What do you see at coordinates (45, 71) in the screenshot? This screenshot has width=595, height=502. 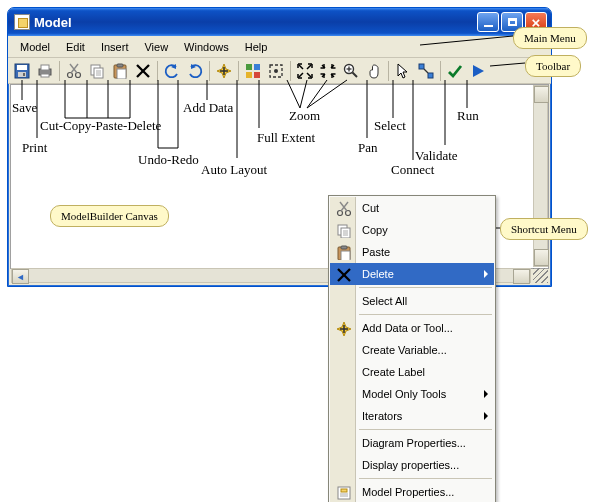 I see `print-button` at bounding box center [45, 71].